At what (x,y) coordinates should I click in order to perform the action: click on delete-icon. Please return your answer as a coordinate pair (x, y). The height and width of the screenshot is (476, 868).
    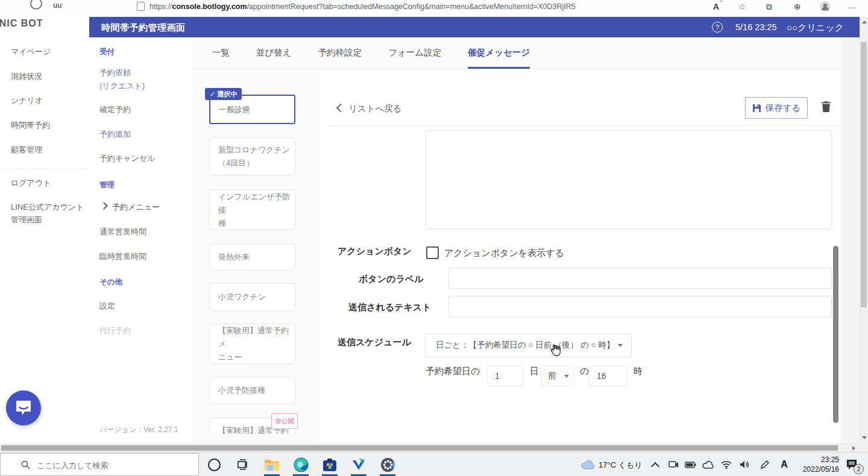
    Looking at the image, I should click on (826, 107).